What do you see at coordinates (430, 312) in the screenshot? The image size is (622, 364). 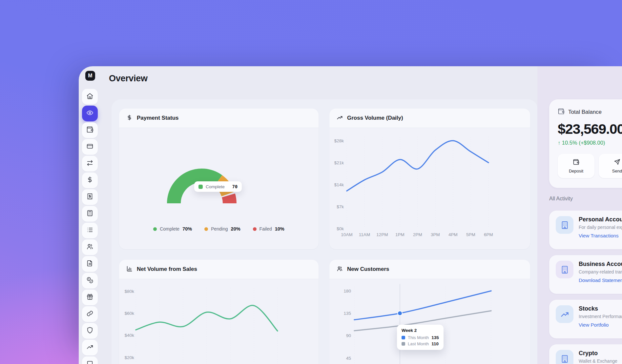 I see `new-customers-card: New Customers 1801359045 Week 2 This Mon…` at bounding box center [430, 312].